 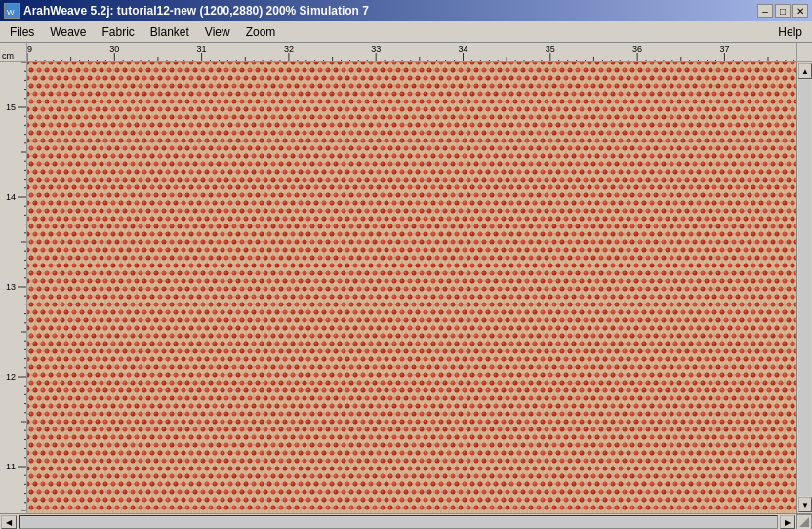 What do you see at coordinates (11, 107) in the screenshot?
I see `svg-text: 15` at bounding box center [11, 107].